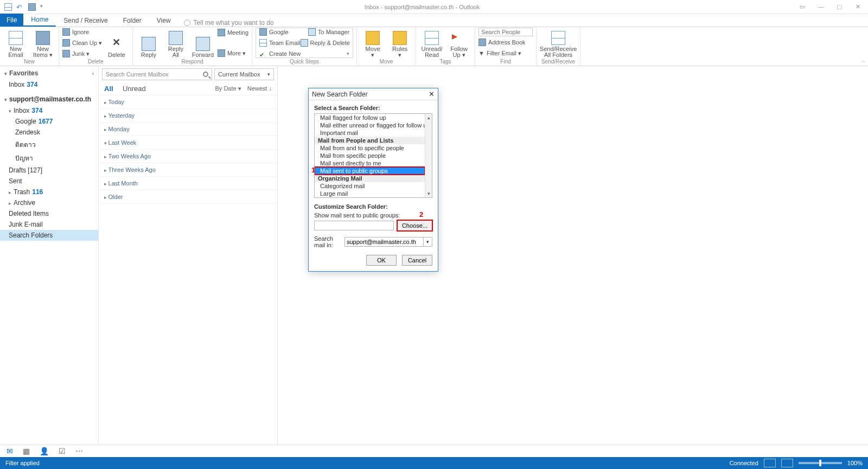 The width and height of the screenshot is (868, 469). What do you see at coordinates (20, 7) in the screenshot?
I see `undo-icon: ↶` at bounding box center [20, 7].